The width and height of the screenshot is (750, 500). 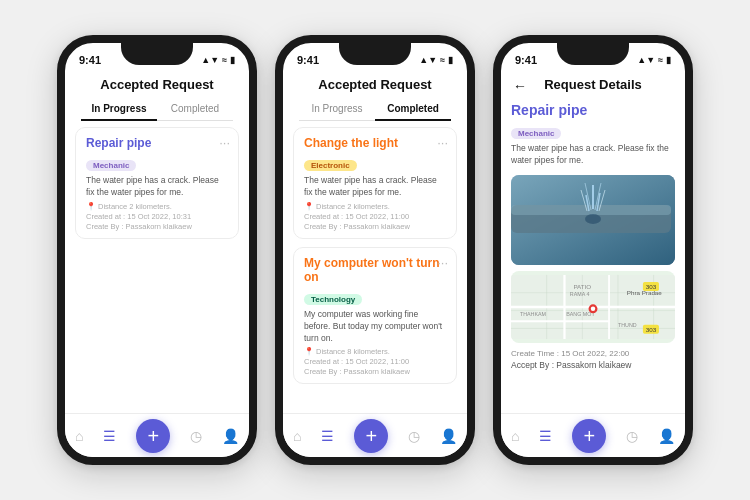 What do you see at coordinates (224, 60) in the screenshot?
I see `wifi-icon-1: ≈` at bounding box center [224, 60].